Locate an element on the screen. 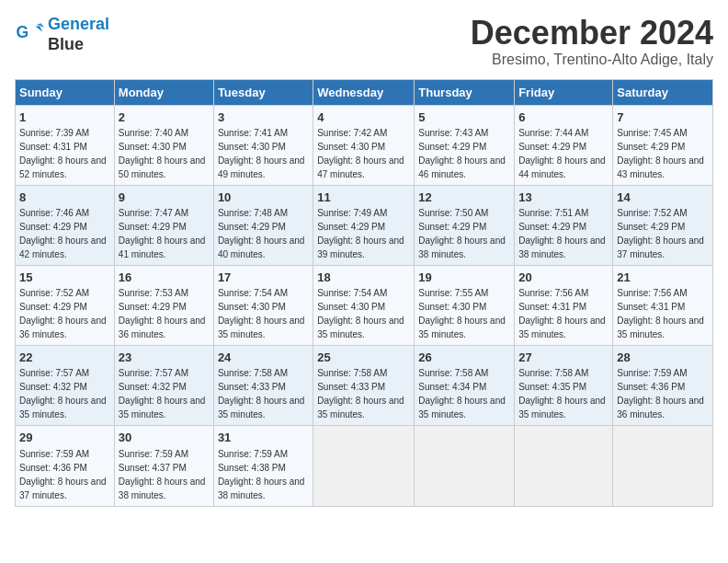  calendar-week-4: 22Sunrise: 7:57 AMSunset: 4:32 PMDayligh… is located at coordinates (364, 386).